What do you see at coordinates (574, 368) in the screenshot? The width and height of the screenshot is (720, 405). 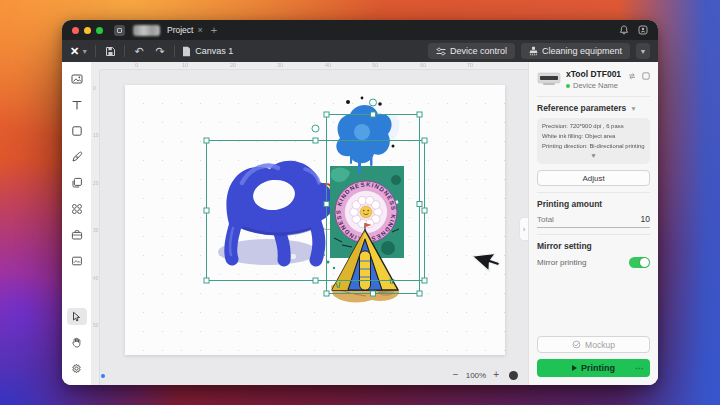 I see `play-icon` at bounding box center [574, 368].